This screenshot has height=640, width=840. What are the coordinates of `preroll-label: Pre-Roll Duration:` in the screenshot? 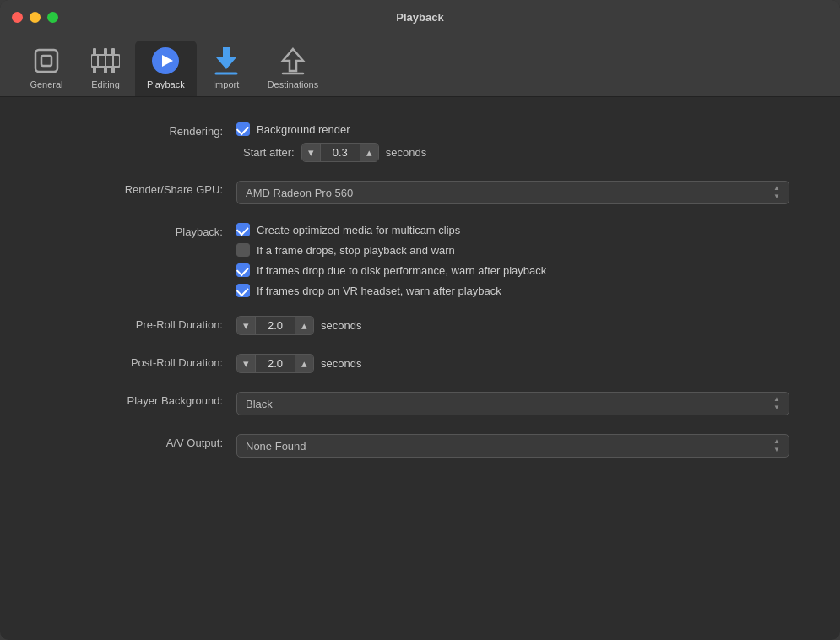 It's located at (144, 323).